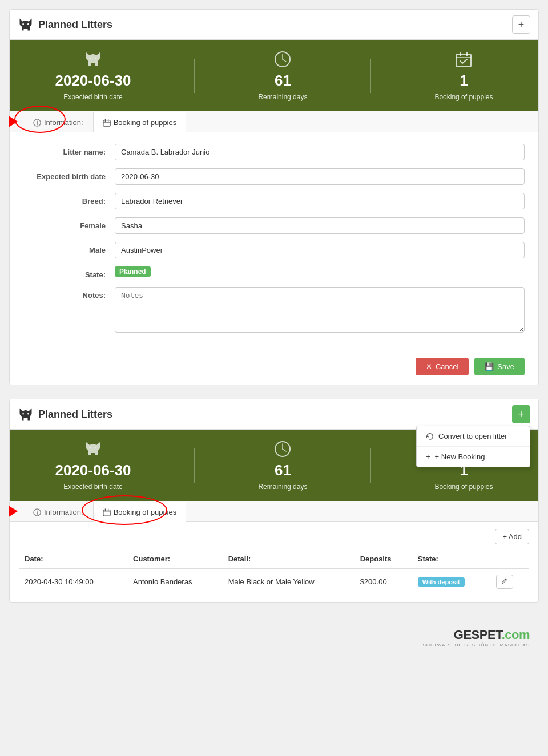 Image resolution: width=548 pixels, height=756 pixels. What do you see at coordinates (145, 122) in the screenshot?
I see `tab-booking-label: Booking of puppies` at bounding box center [145, 122].